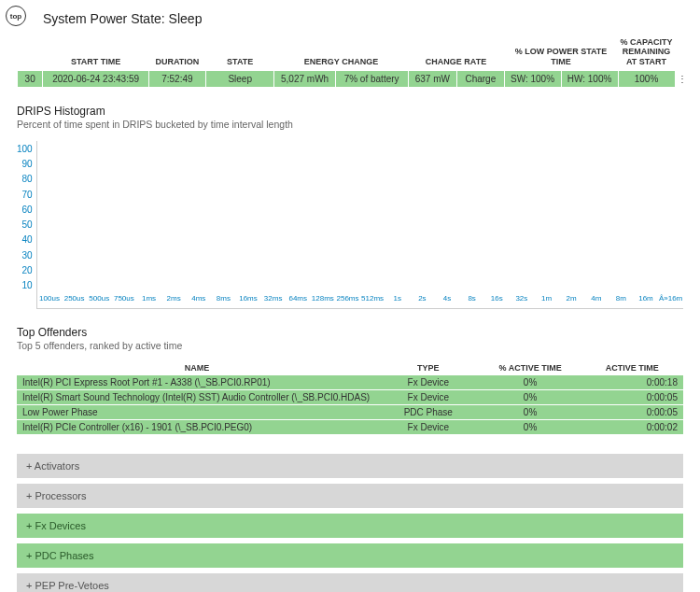  I want to click on xtick: 750us, so click(125, 300).